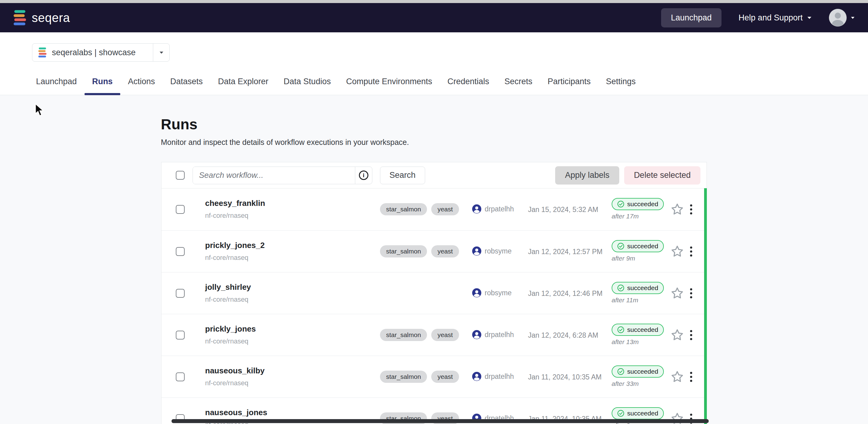 Image resolution: width=868 pixels, height=424 pixels. What do you see at coordinates (771, 18) in the screenshot?
I see `help-and-support-label: Help and Support` at bounding box center [771, 18].